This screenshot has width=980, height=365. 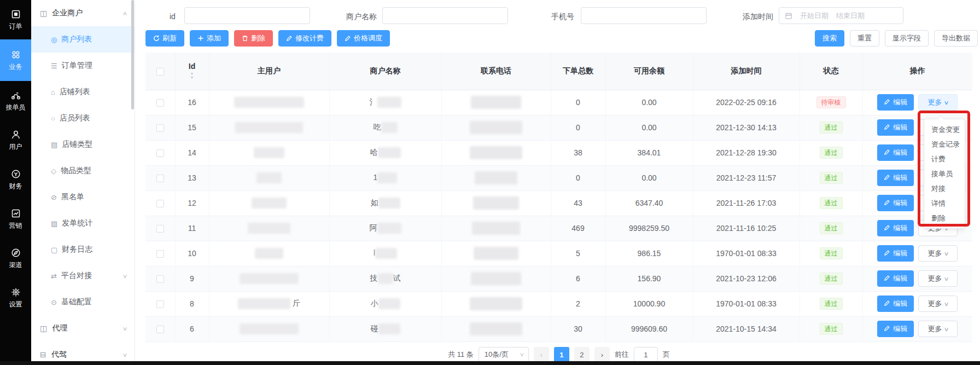 What do you see at coordinates (644, 15) in the screenshot?
I see `phone-filter-input` at bounding box center [644, 15].